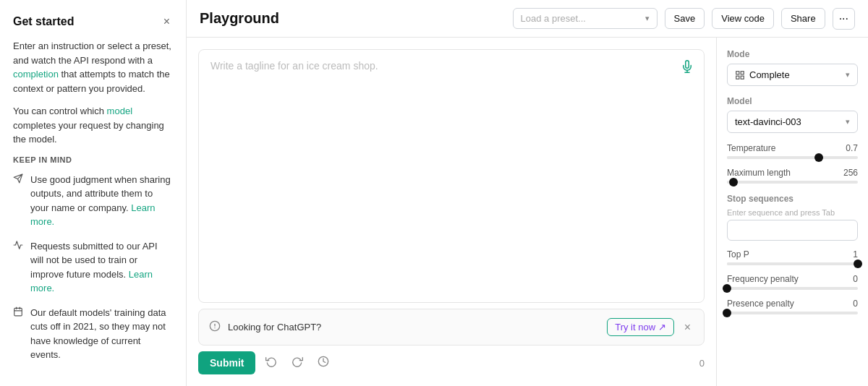  I want to click on history-button, so click(323, 363).